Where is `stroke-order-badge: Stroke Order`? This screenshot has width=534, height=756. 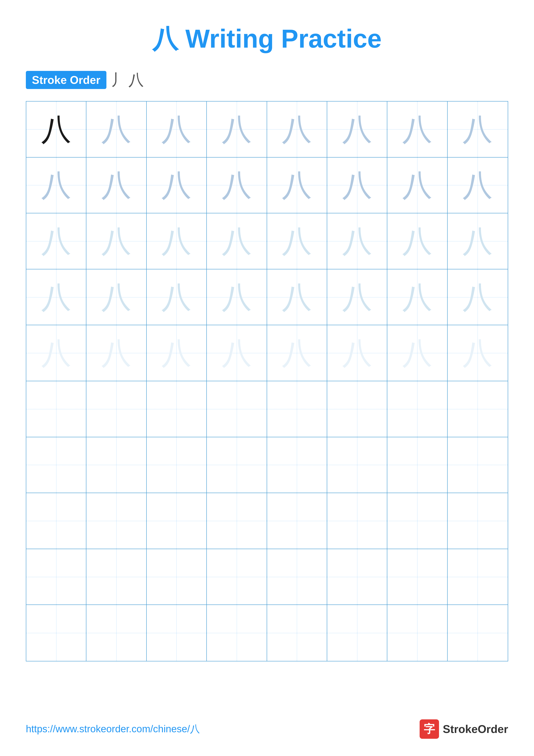
stroke-order-badge: Stroke Order is located at coordinates (66, 80).